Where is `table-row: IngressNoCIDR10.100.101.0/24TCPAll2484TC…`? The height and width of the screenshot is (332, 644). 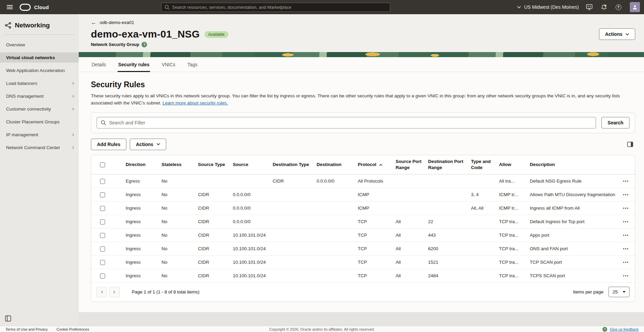
table-row: IngressNoCIDR10.100.101.0/24TCPAll2484TC… is located at coordinates (363, 276).